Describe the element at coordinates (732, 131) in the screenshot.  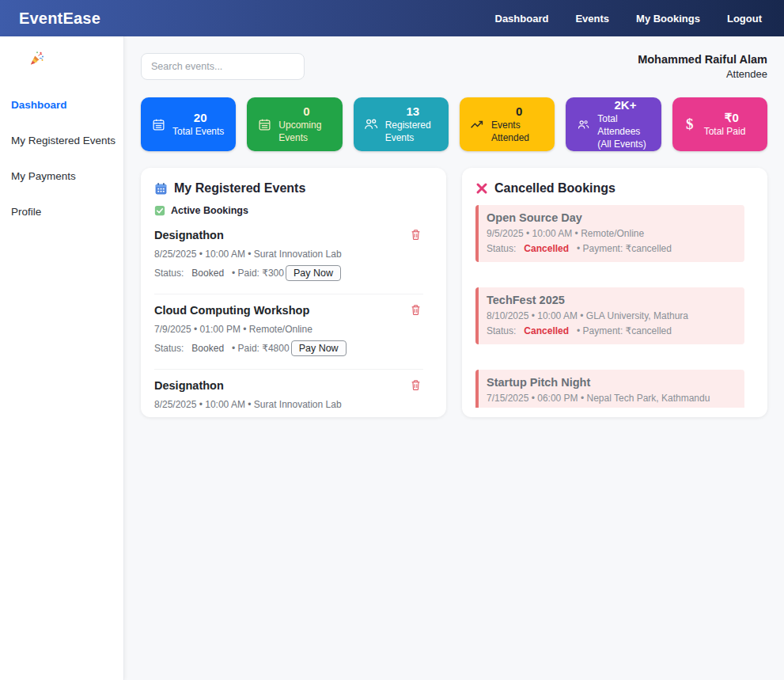
I see `stat-label: Total Paid` at that location.